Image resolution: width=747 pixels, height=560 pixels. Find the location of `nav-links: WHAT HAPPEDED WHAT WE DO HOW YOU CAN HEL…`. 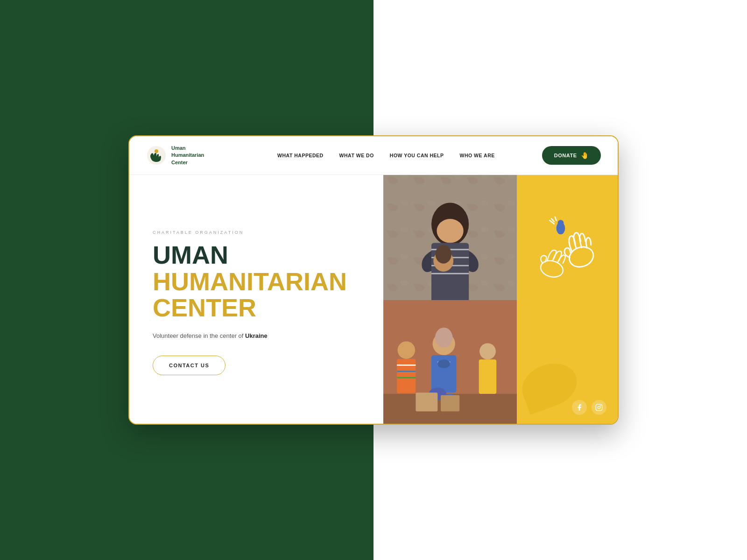

nav-links: WHAT HAPPEDED WHAT WE DO HOW YOU CAN HEL… is located at coordinates (386, 155).